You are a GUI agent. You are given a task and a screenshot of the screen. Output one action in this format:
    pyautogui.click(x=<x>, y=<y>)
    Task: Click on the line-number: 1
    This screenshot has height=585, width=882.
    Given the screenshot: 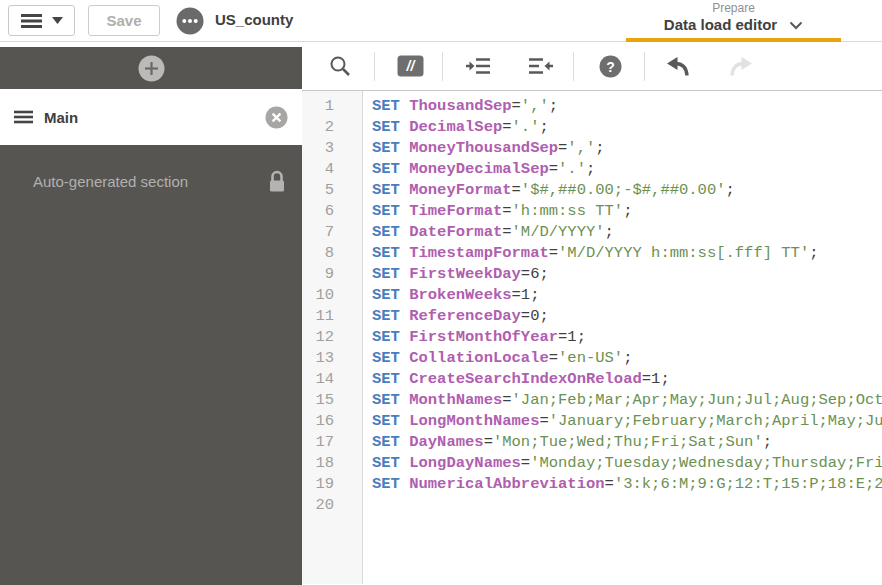 What is the action you would take?
    pyautogui.click(x=332, y=106)
    